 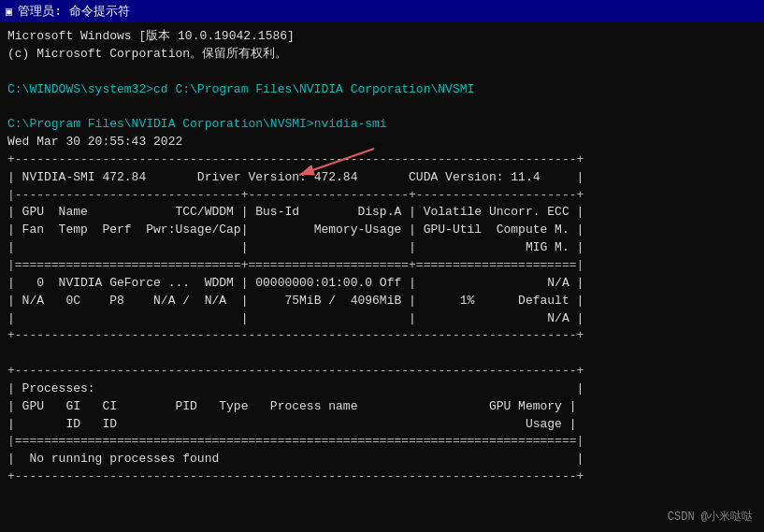 What do you see at coordinates (382, 213) in the screenshot?
I see `gpu-header-1: | GPU Name TCC/WDDM | Bus-Id Disp.A | Vo…` at bounding box center [382, 213].